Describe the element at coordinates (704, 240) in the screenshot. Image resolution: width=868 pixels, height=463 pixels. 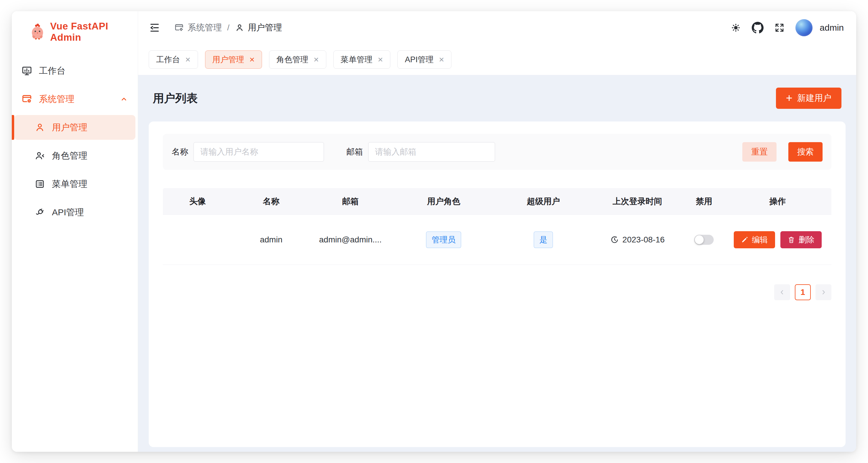
I see `disabled-toggle` at that location.